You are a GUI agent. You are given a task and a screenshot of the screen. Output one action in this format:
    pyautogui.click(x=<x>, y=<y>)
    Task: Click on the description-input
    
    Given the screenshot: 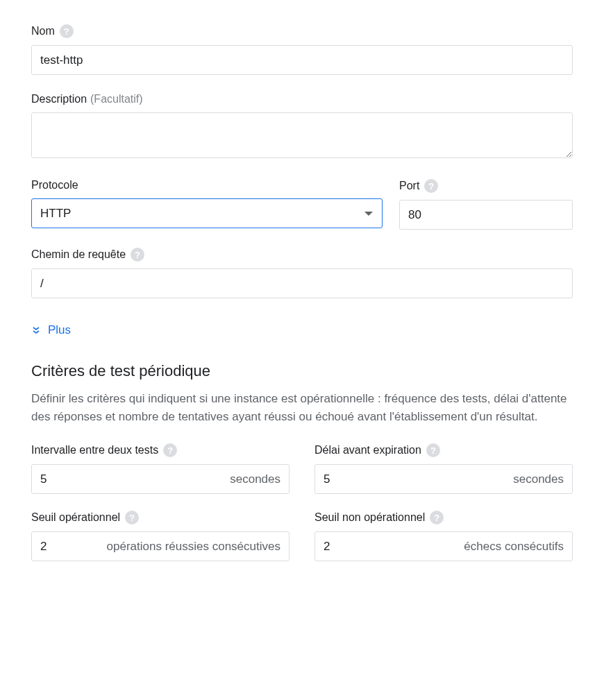 What is the action you would take?
    pyautogui.click(x=302, y=135)
    